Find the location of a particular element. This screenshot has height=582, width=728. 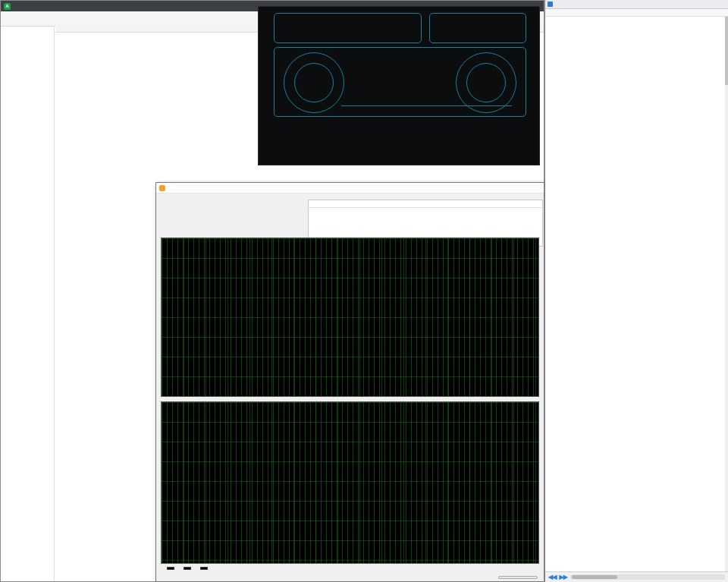

hwinfo-horizontal-scrollbar is located at coordinates (648, 577).